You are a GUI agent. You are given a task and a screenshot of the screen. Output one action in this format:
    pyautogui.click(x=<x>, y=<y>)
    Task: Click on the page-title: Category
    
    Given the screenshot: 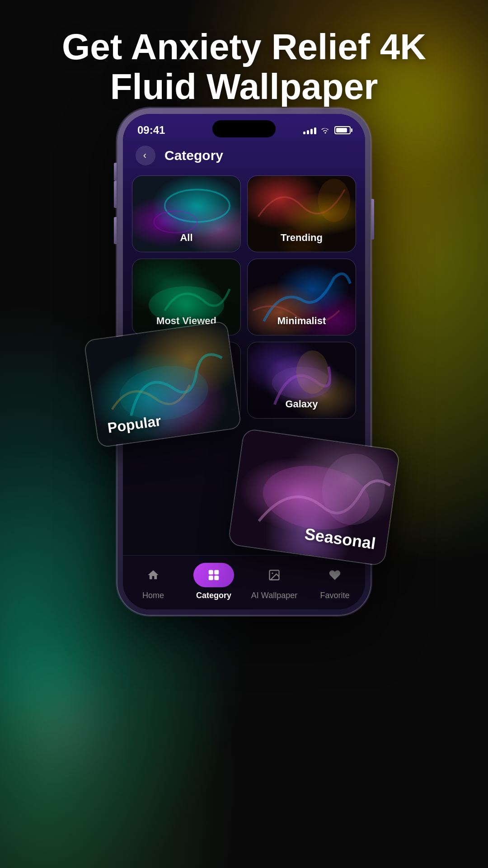 What is the action you would take?
    pyautogui.click(x=194, y=156)
    